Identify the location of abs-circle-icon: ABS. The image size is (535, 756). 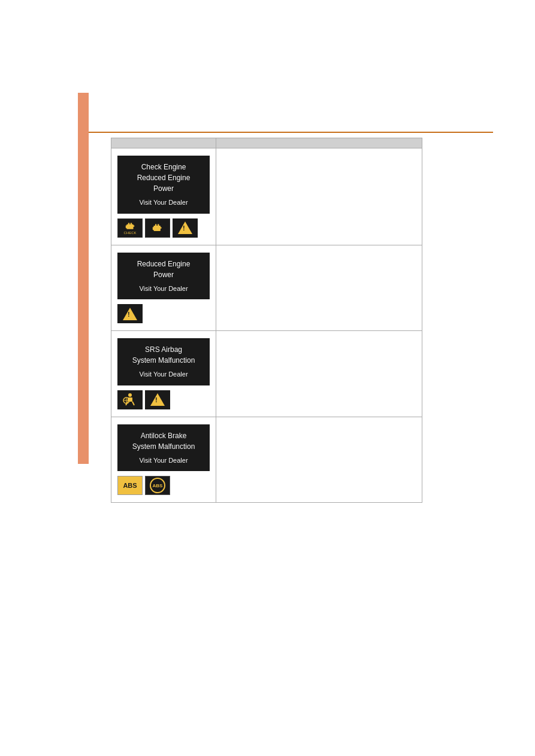
(158, 485).